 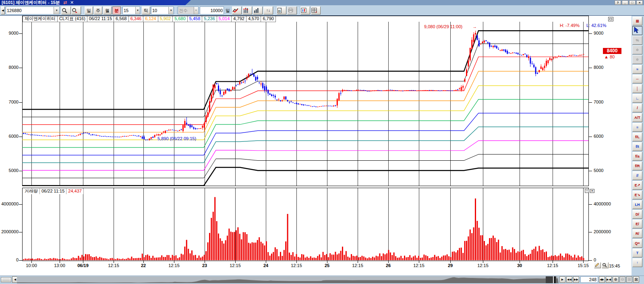 What do you see at coordinates (609, 280) in the screenshot?
I see `nav-collapse-button: ▶◀` at bounding box center [609, 280].